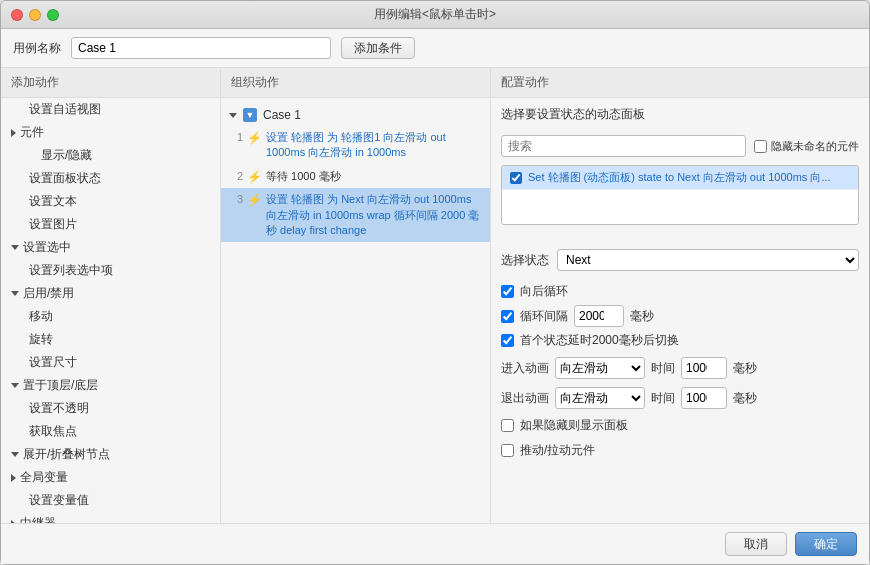 This screenshot has width=870, height=565. What do you see at coordinates (600, 398) in the screenshot?
I see `exit-anim-select: 向左滑动` at bounding box center [600, 398].